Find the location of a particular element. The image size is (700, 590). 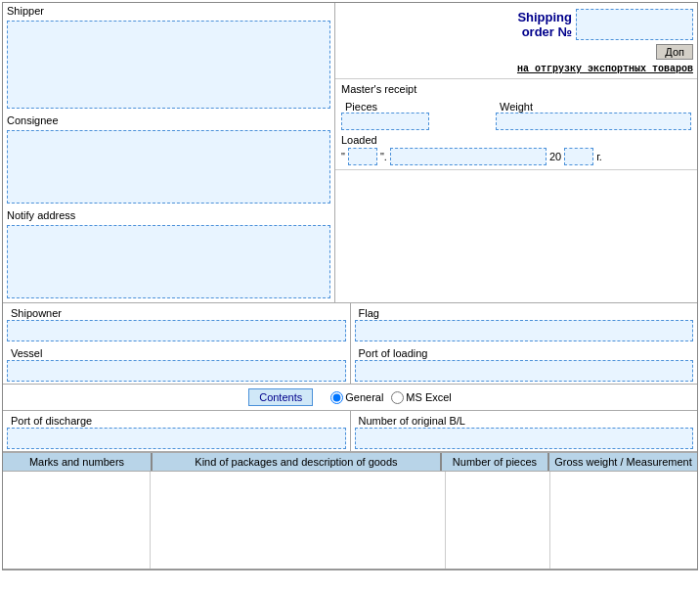

shipping-order-title: Shippingorder № is located at coordinates (545, 24).